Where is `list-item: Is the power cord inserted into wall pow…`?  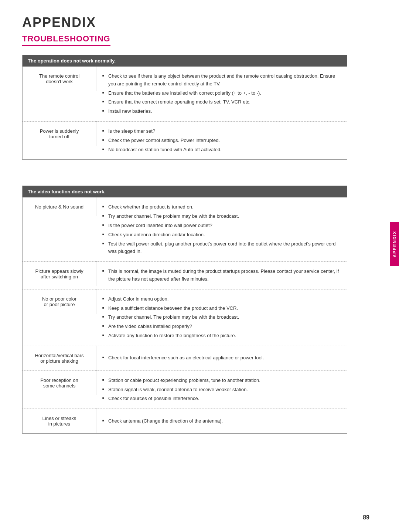 list-item: Is the power cord inserted into wall pow… is located at coordinates (222, 226).